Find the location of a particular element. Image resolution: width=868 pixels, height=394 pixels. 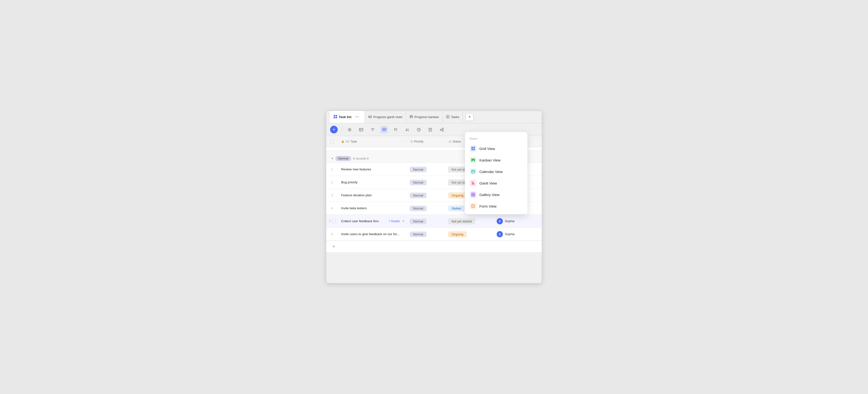

add-record-button: + is located at coordinates (334, 129).